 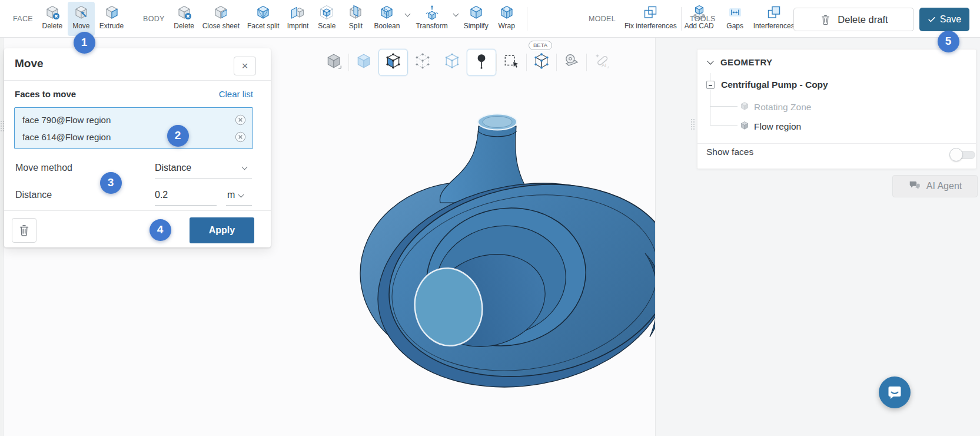 I want to click on toolbar-button-model-fix-interferences: Fix interferences, so click(x=651, y=19).